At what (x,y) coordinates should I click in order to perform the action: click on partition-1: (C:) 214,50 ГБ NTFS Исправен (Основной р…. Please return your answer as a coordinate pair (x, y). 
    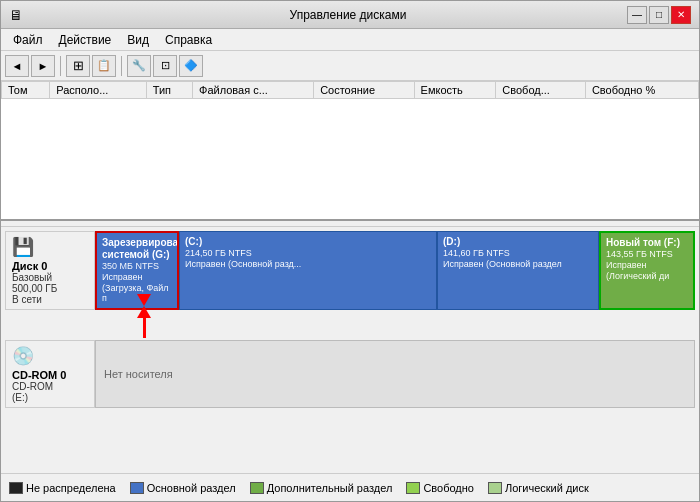
    Looking at the image, I should click on (308, 270).